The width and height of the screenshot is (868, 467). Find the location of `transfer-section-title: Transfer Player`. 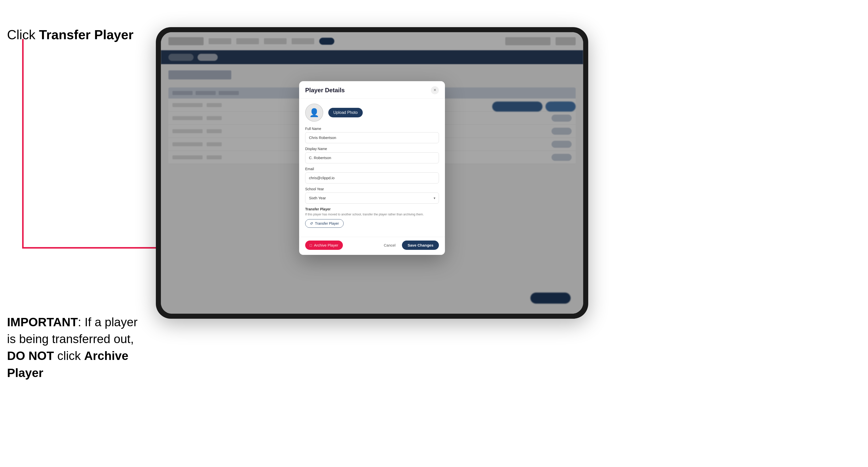

transfer-section-title: Transfer Player is located at coordinates (372, 209).